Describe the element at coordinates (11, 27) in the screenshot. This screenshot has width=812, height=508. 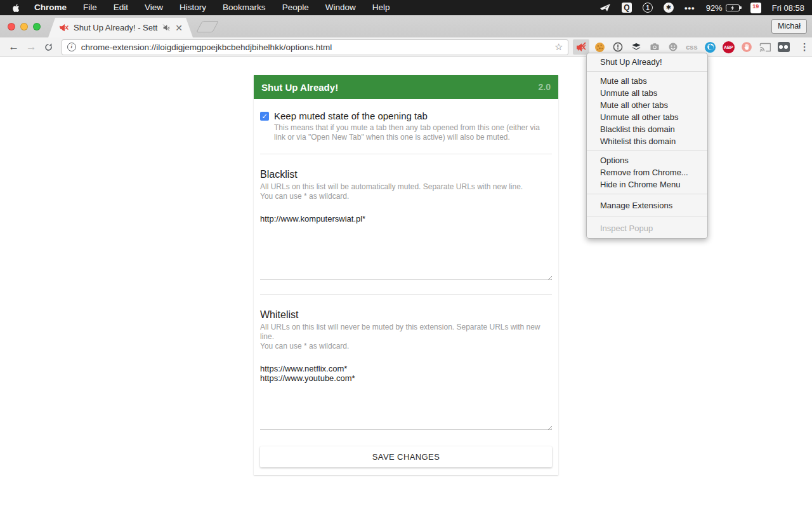
I see `close-window-button` at that location.